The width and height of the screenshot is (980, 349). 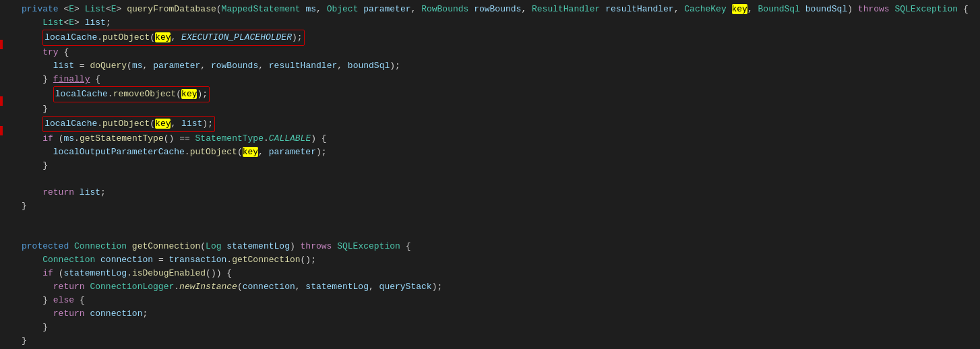 I want to click on line-content-20: if (statementLog.isDebugEnabled()) {, so click(x=499, y=274).